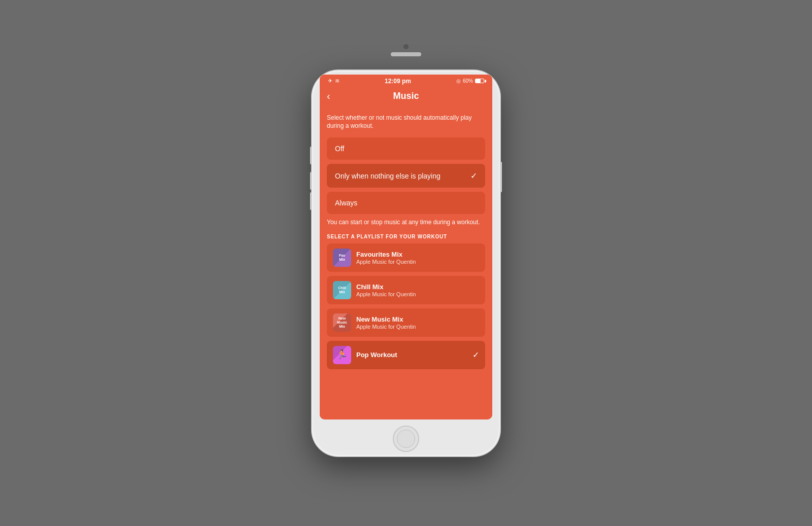 This screenshot has width=812, height=526. Describe the element at coordinates (406, 263) in the screenshot. I see `content-area: Select whether or not music should autom…` at that location.